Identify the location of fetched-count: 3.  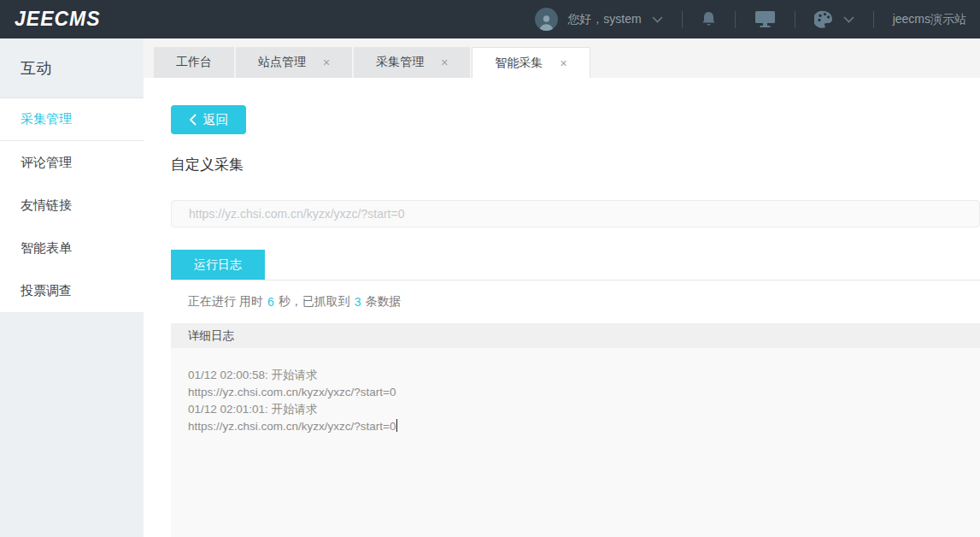
(358, 302).